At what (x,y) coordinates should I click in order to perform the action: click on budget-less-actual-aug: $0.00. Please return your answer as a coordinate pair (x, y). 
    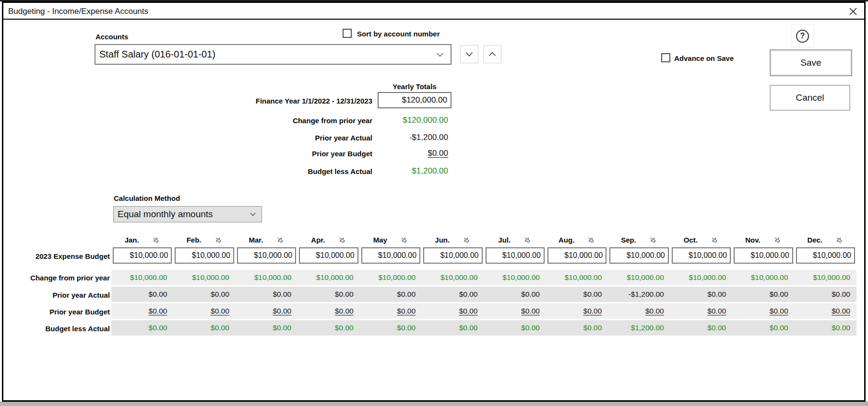
    Looking at the image, I should click on (577, 328).